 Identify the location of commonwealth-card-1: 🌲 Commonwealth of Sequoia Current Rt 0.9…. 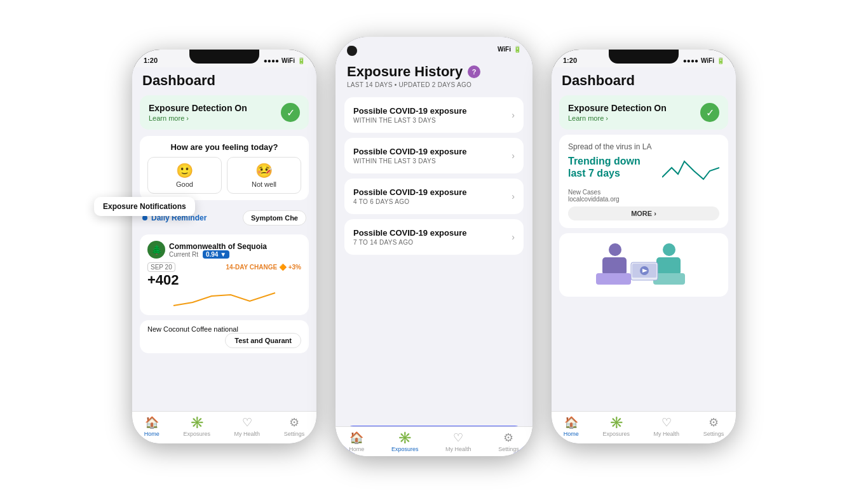
(224, 274).